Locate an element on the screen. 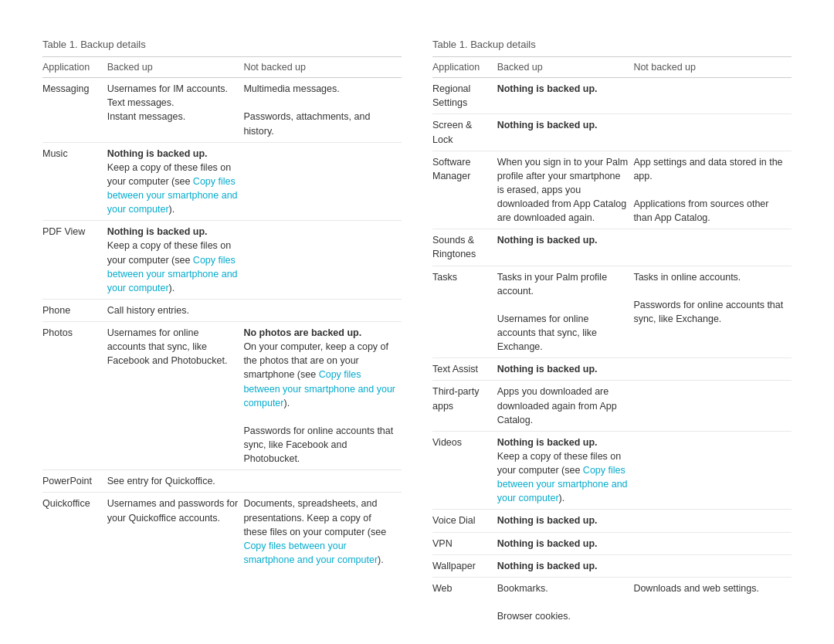  table-row: Wallpaper Nothing is backed up. is located at coordinates (612, 565).